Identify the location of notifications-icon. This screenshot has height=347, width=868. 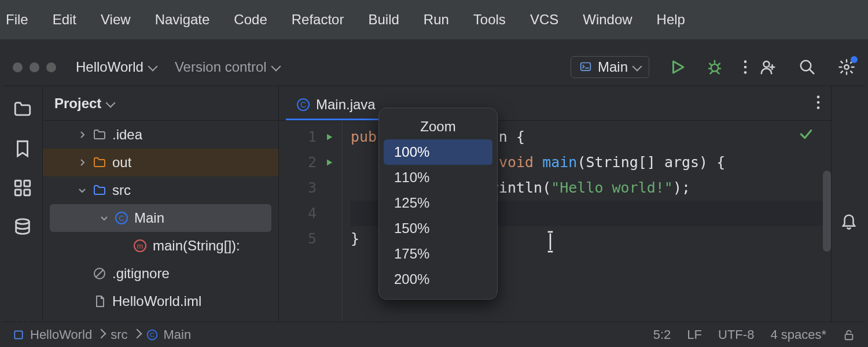
(849, 221).